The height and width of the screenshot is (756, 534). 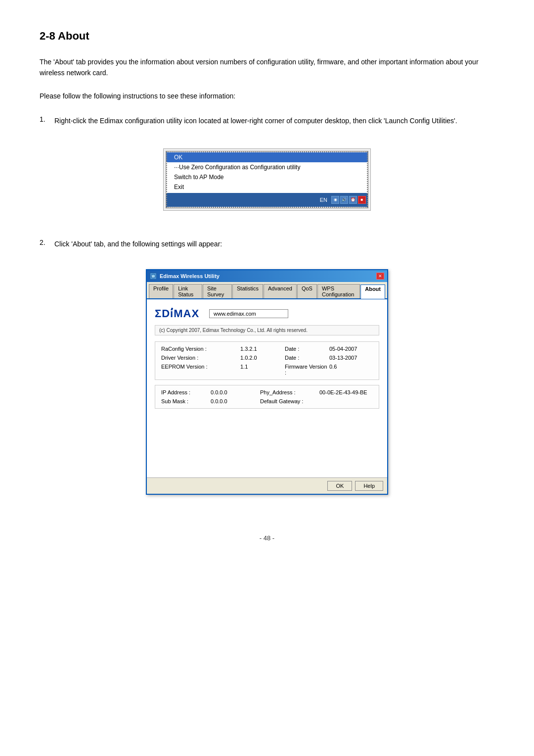 I want to click on driver-value: 1.0.2.0, so click(x=263, y=358).